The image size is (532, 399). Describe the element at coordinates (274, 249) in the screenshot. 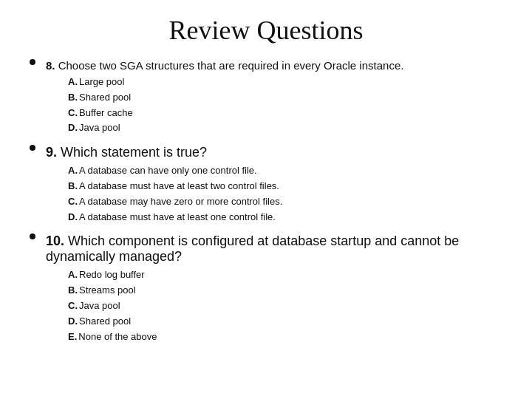

I see `question-text-3: 10. Which component is configured at dat…` at that location.